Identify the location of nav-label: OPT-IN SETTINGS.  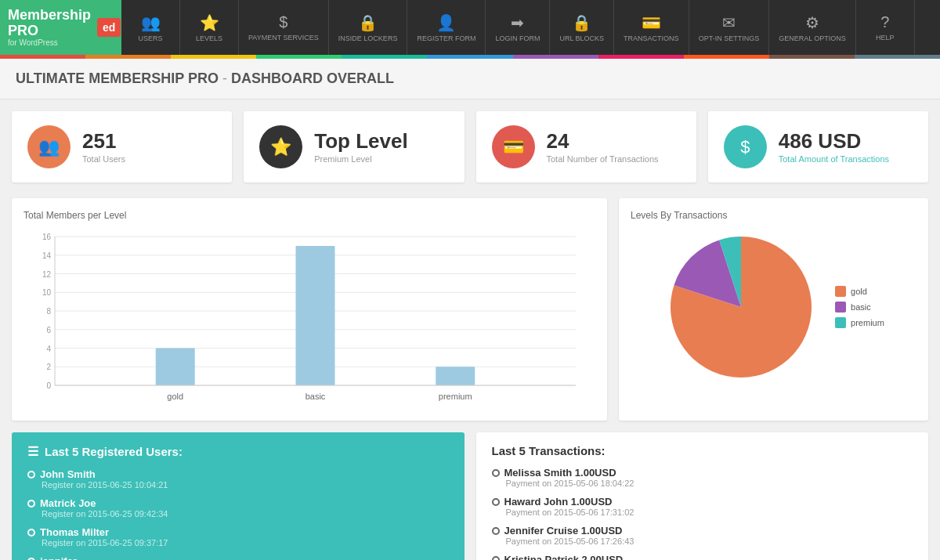
(729, 38).